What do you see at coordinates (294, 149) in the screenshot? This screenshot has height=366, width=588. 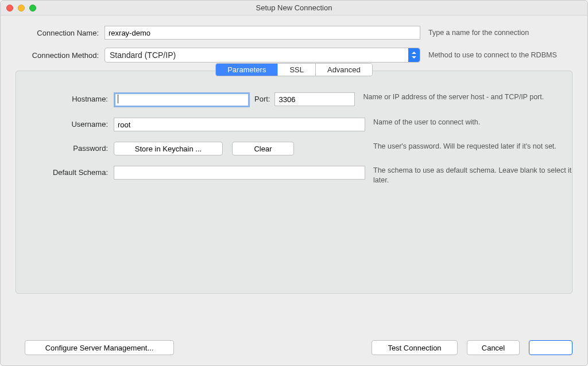 I see `password-row: Password: Store in Keychain ... Clear Th…` at bounding box center [294, 149].